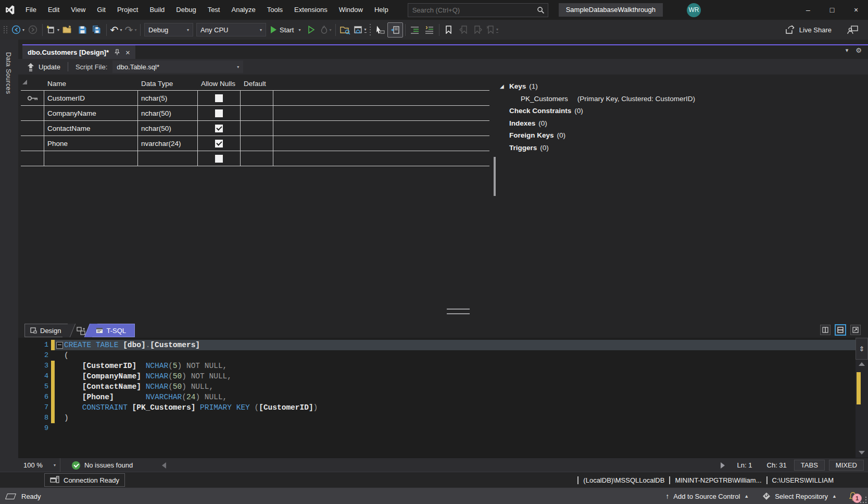  I want to click on menu-window: Window, so click(351, 10).